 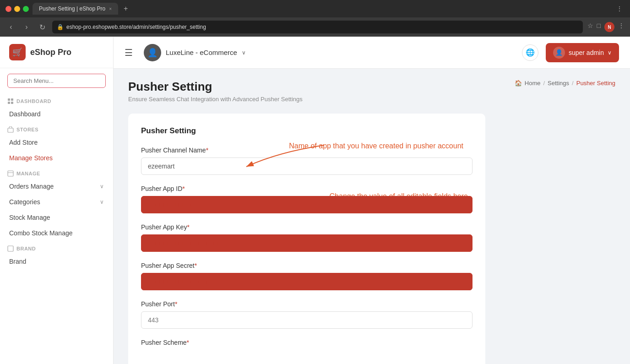 I want to click on form-group-app-key: Pusher App Key*, so click(x=307, y=238).